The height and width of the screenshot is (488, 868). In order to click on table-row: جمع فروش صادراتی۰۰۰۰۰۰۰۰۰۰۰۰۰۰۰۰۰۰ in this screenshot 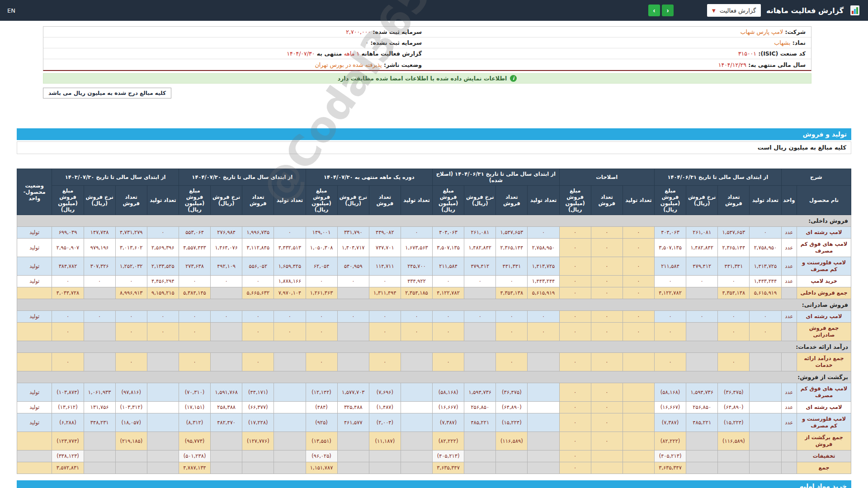, I will do `click(434, 332)`.